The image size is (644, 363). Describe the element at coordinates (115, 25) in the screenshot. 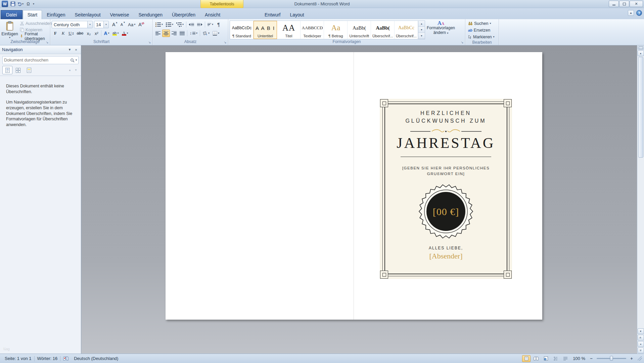

I see `grow-font-button: A▴` at that location.